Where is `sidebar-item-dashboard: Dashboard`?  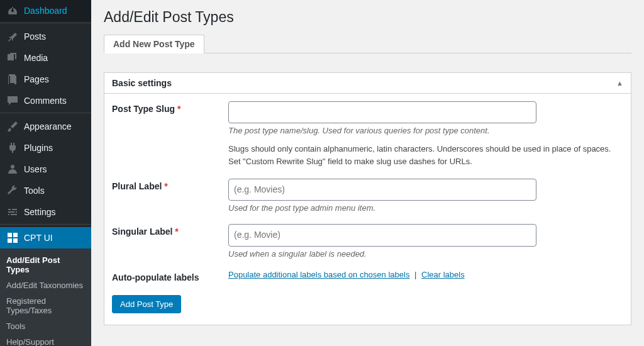
sidebar-item-dashboard: Dashboard is located at coordinates (45, 11).